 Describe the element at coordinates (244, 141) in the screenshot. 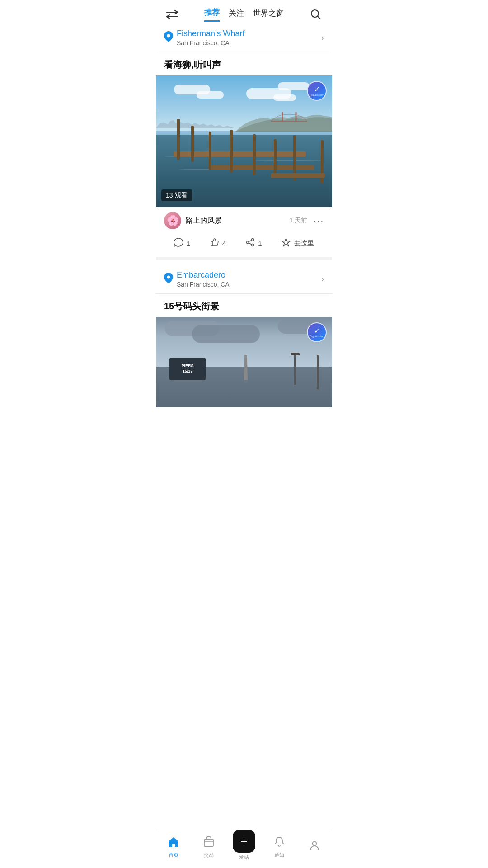

I see `post-image-1: 13 观看 ✓ TagLocation` at that location.